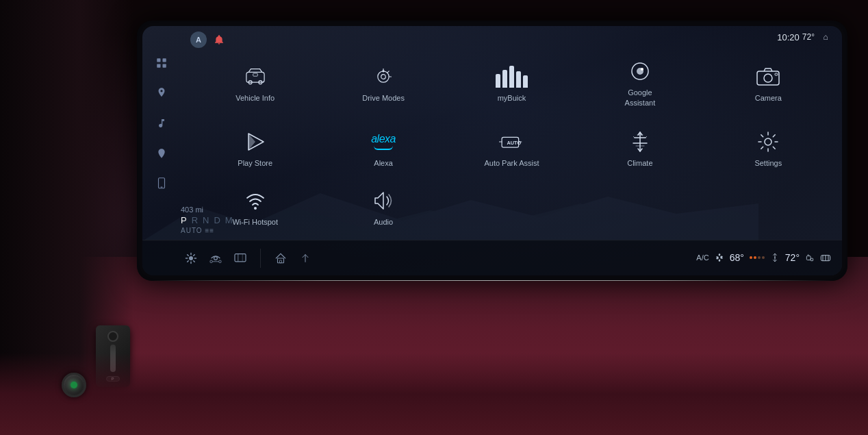 The height and width of the screenshot is (435, 868). Describe the element at coordinates (640, 142) in the screenshot. I see `climate-icon` at that location.